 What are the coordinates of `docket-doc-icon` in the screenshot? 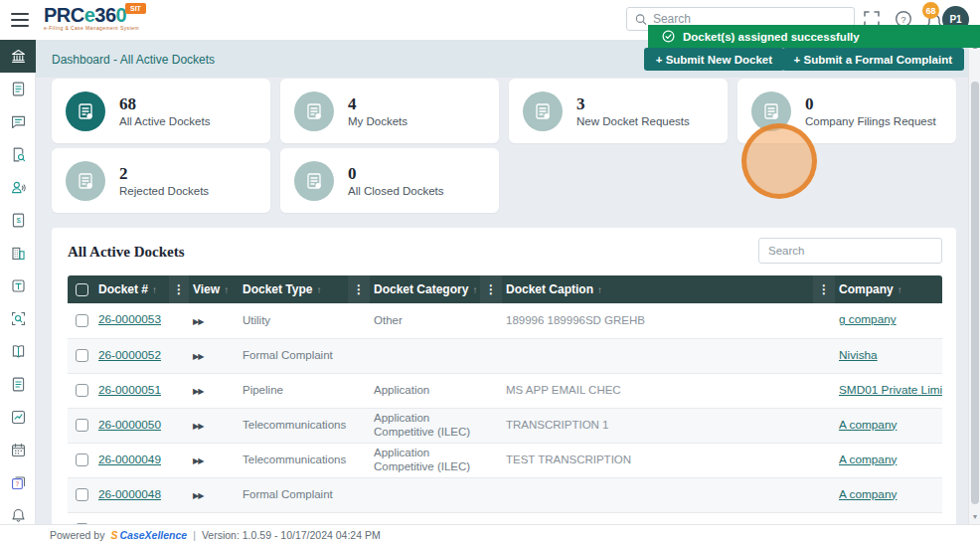 It's located at (85, 111).